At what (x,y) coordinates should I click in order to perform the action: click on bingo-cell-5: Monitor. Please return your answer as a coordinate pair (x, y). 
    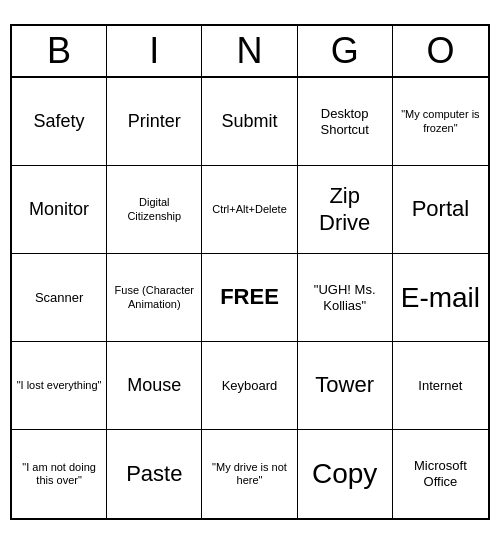
    Looking at the image, I should click on (60, 210).